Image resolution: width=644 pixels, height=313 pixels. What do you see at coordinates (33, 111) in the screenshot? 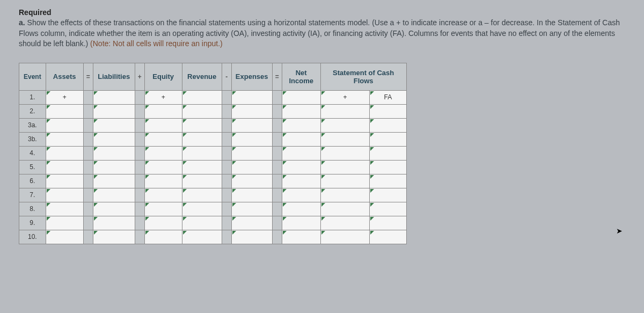
I see `event-label: 2.` at bounding box center [33, 111].